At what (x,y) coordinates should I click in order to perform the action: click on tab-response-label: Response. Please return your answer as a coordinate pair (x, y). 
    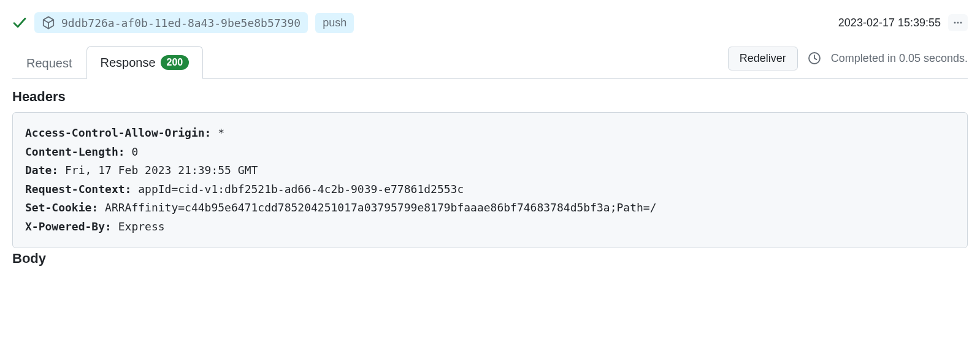
    Looking at the image, I should click on (128, 63).